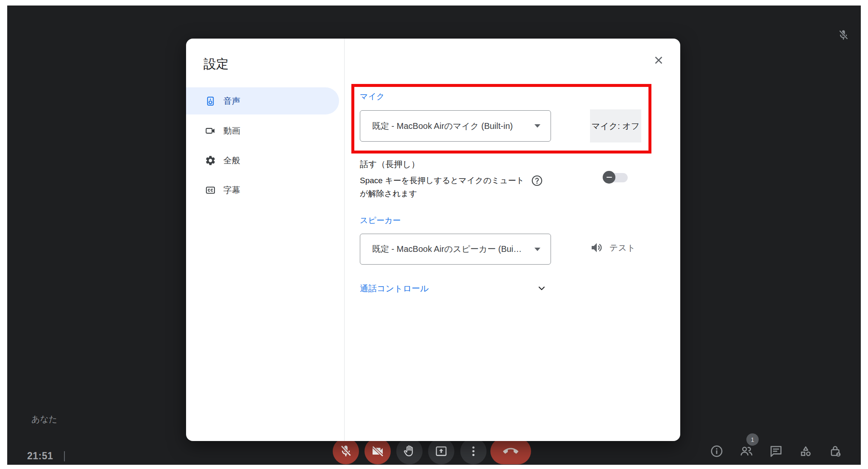 The width and height of the screenshot is (868, 469). What do you see at coordinates (615, 126) in the screenshot?
I see `mic-status-badge: マイク: オフ` at bounding box center [615, 126].